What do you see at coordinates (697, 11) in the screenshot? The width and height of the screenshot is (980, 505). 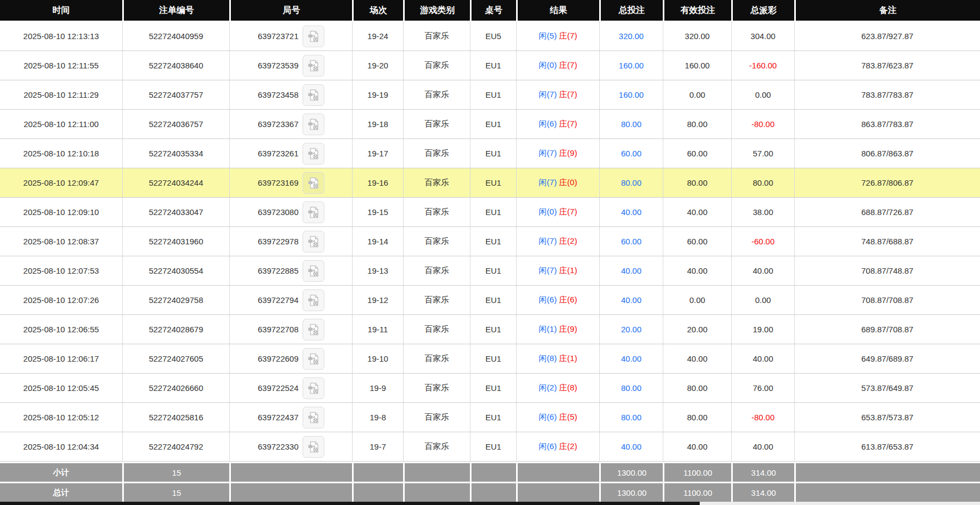 I see `column-header-valid_bet: 有效投注` at bounding box center [697, 11].